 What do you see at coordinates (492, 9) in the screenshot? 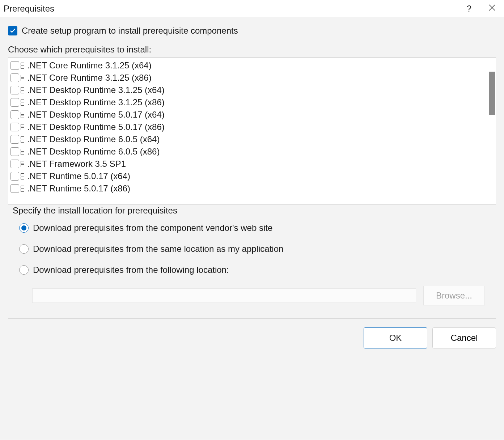
I see `close-icon` at bounding box center [492, 9].